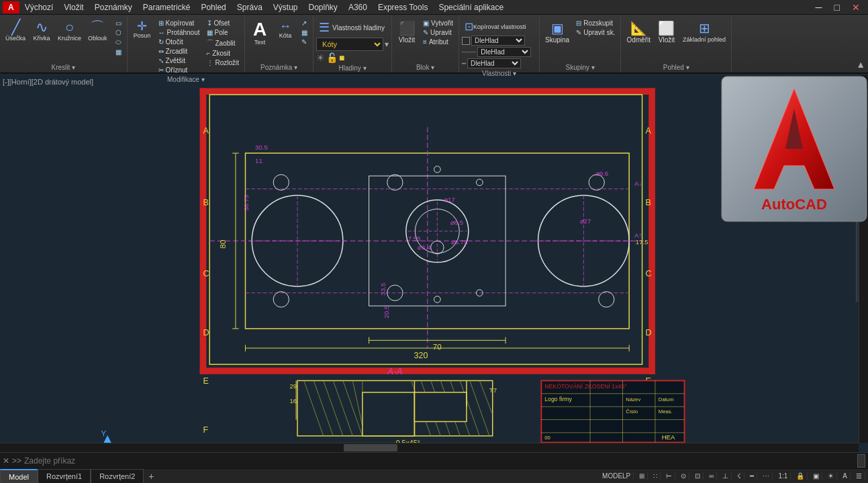 This screenshot has height=483, width=868. I want to click on menu-vychozi: Výchozí, so click(39, 7).